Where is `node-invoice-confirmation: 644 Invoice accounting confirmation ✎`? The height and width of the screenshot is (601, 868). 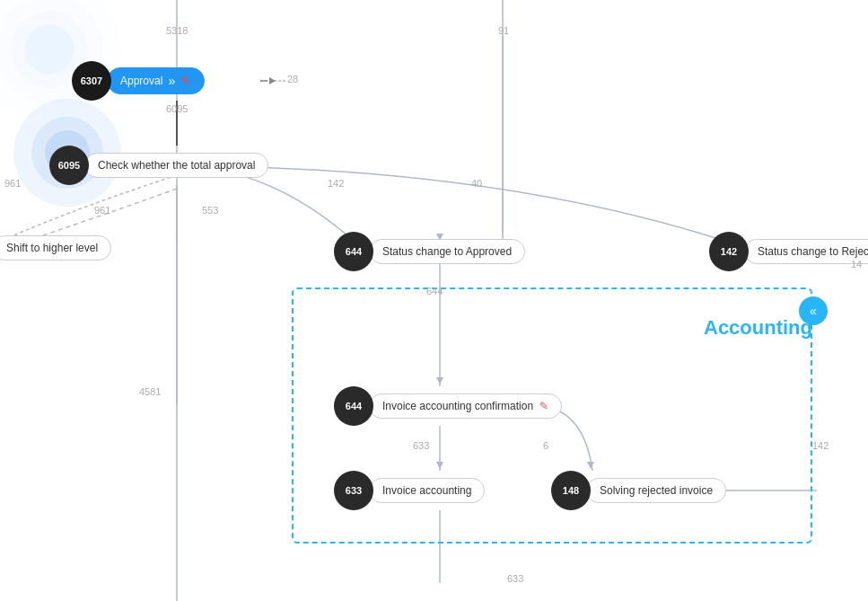 node-invoice-confirmation: 644 Invoice accounting confirmation ✎ is located at coordinates (448, 406).